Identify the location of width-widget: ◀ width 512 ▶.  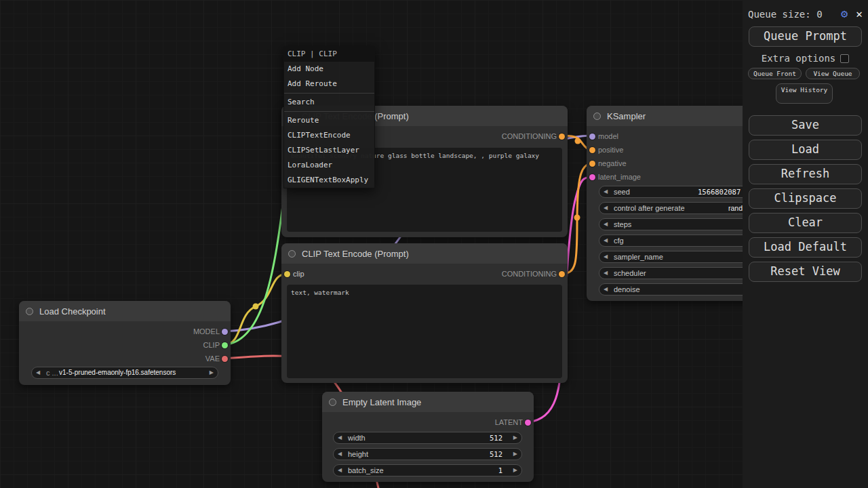
(427, 438).